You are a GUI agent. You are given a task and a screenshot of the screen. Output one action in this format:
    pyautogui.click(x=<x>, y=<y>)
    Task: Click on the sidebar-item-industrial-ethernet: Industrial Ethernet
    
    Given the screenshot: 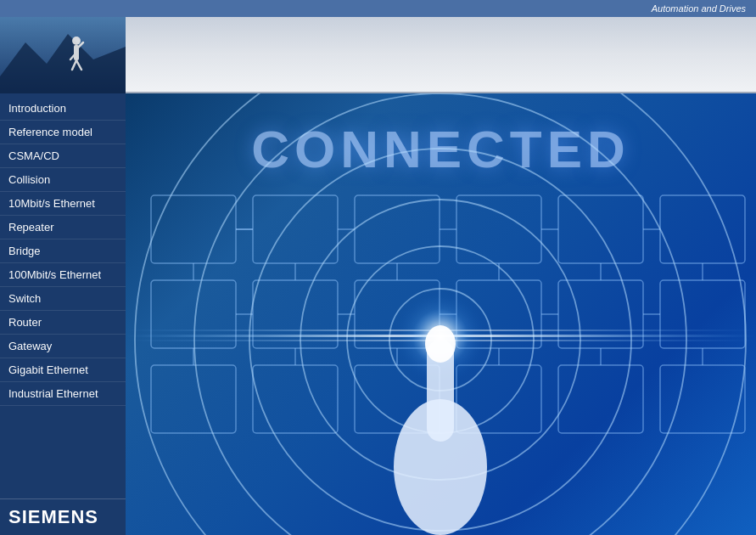 What is the action you would take?
    pyautogui.click(x=63, y=394)
    